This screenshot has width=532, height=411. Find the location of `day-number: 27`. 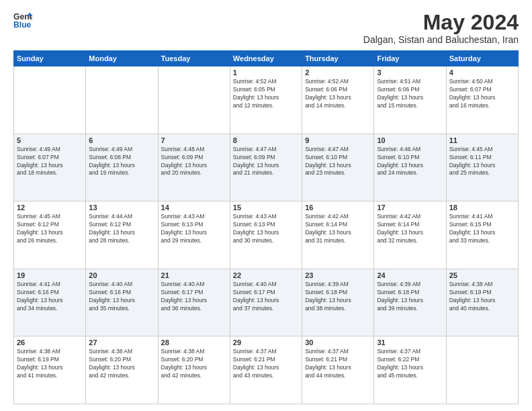

day-number: 27 is located at coordinates (122, 342).